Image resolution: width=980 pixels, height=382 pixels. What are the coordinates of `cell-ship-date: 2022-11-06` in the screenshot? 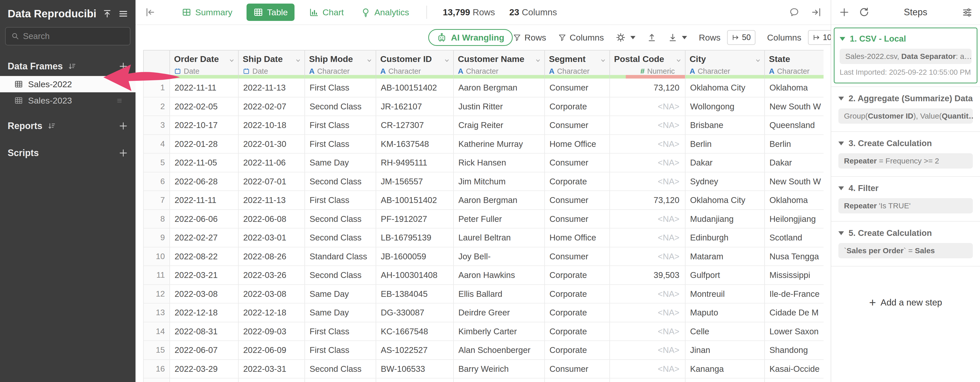 It's located at (272, 163).